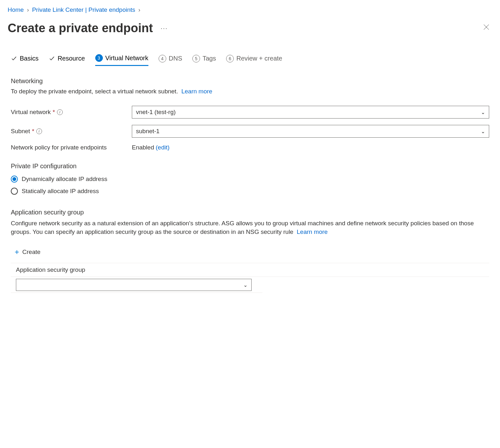 Image resolution: width=500 pixels, height=448 pixels. I want to click on create-label: Create, so click(31, 252).